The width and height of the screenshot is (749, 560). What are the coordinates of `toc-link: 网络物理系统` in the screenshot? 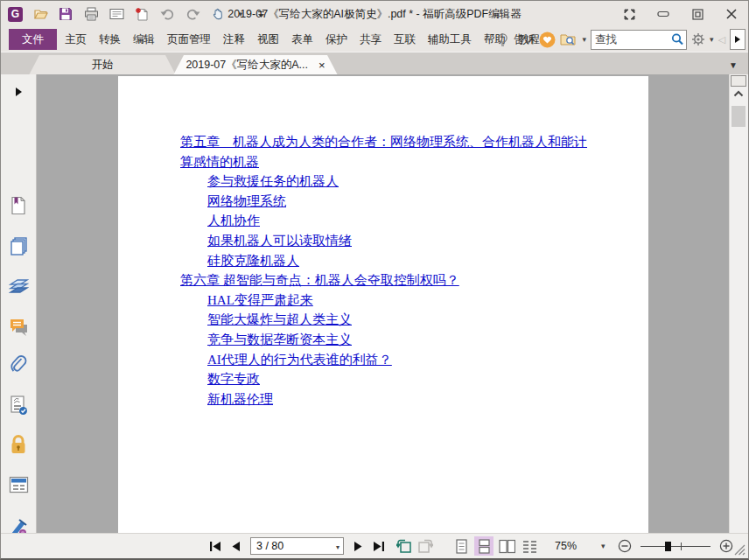 It's located at (247, 201).